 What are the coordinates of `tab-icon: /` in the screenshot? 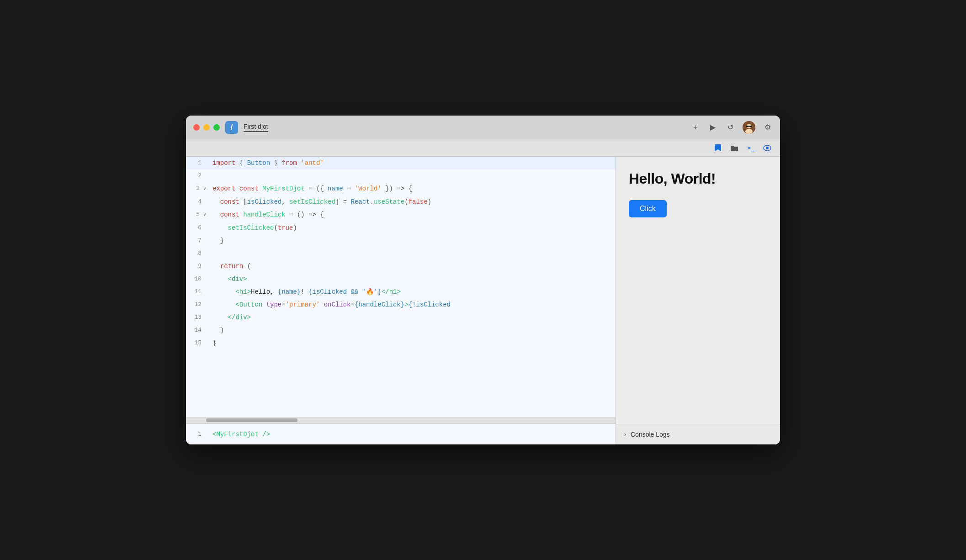 It's located at (232, 127).